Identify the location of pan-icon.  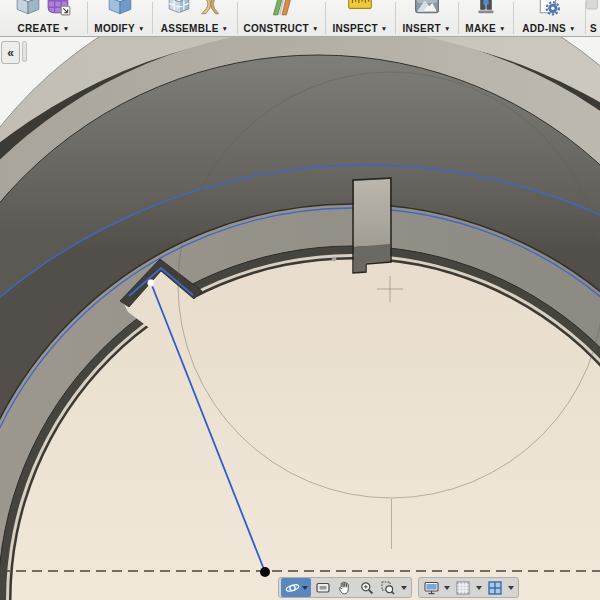
(344, 588).